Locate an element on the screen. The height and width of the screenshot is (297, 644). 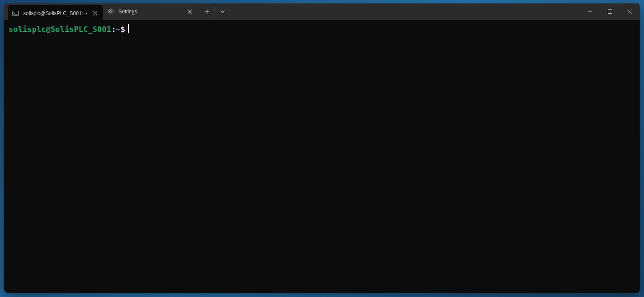
maximize-button is located at coordinates (610, 12).